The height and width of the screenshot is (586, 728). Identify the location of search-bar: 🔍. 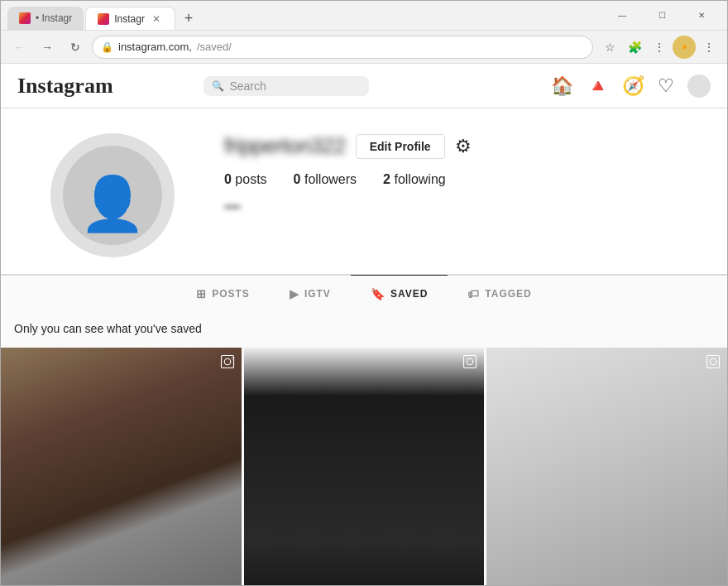
(286, 86).